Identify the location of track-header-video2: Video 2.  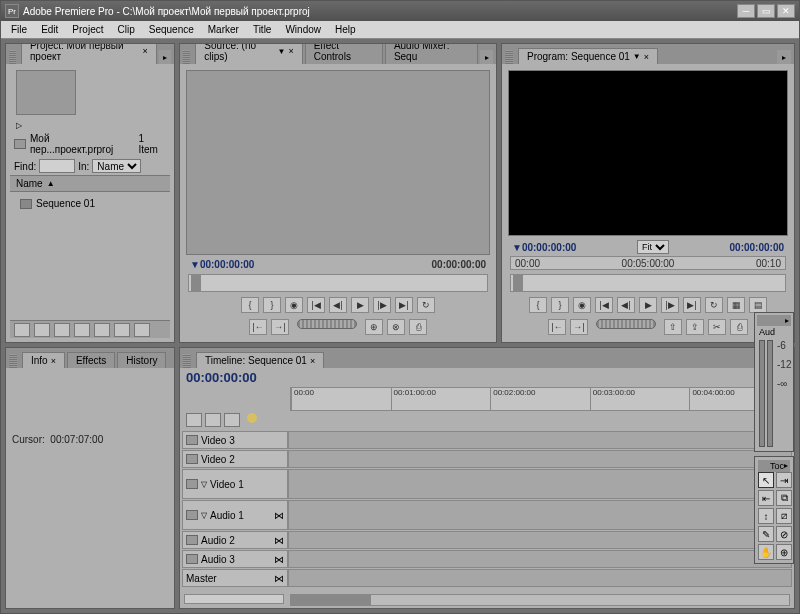
(235, 459).